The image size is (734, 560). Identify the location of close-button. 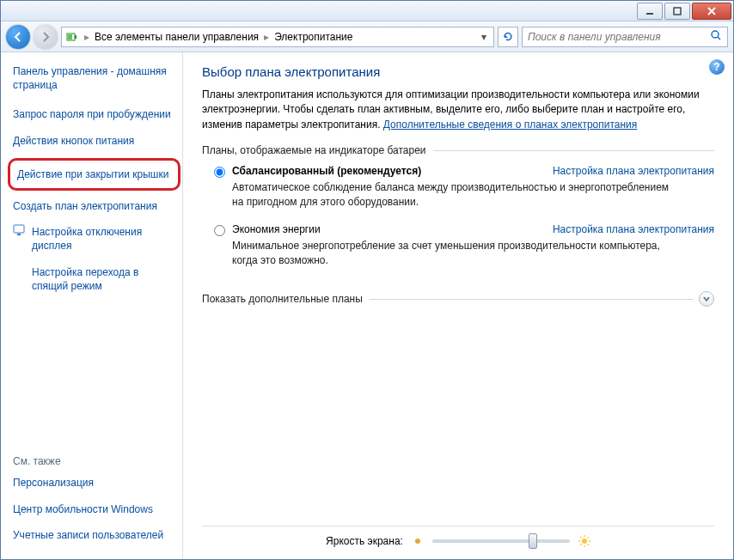
(712, 11).